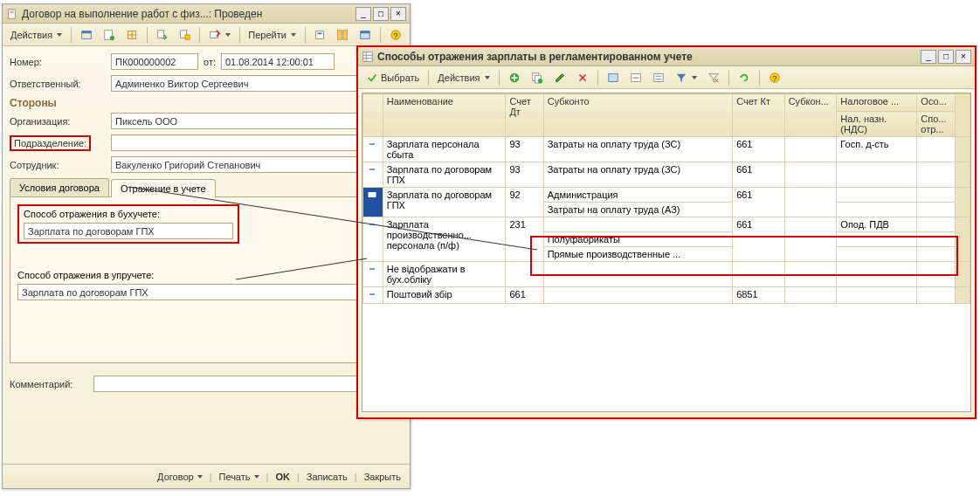  What do you see at coordinates (667, 150) in the screenshot?
I see `table-row: Зарплата персонала сбыта93Затраты на опл…` at bounding box center [667, 150].